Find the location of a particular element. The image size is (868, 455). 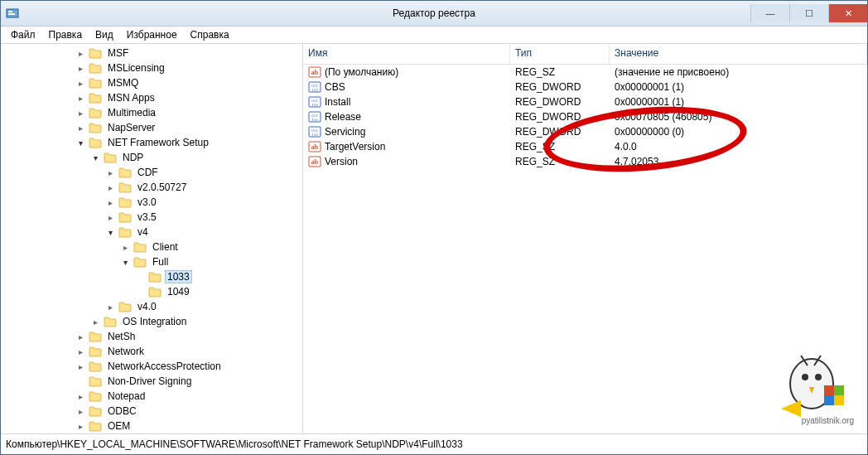

tree-item-label: v3.5 is located at coordinates (147, 217).